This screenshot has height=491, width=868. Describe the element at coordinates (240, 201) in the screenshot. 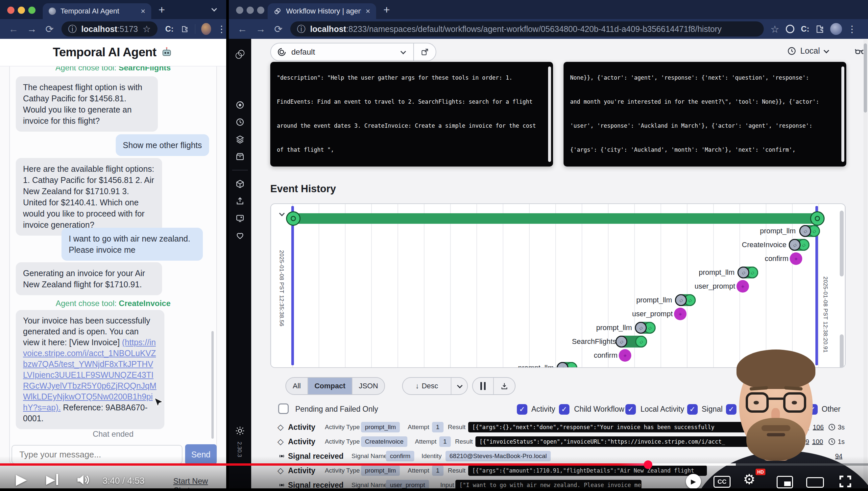

I see `import-icon` at that location.